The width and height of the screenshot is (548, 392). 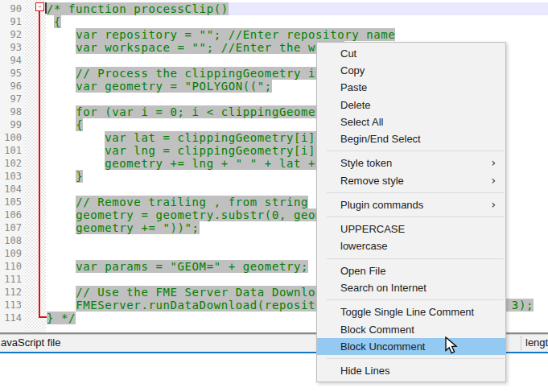 What do you see at coordinates (177, 202) in the screenshot?
I see `code-line: // Remove trailing , from string` at bounding box center [177, 202].